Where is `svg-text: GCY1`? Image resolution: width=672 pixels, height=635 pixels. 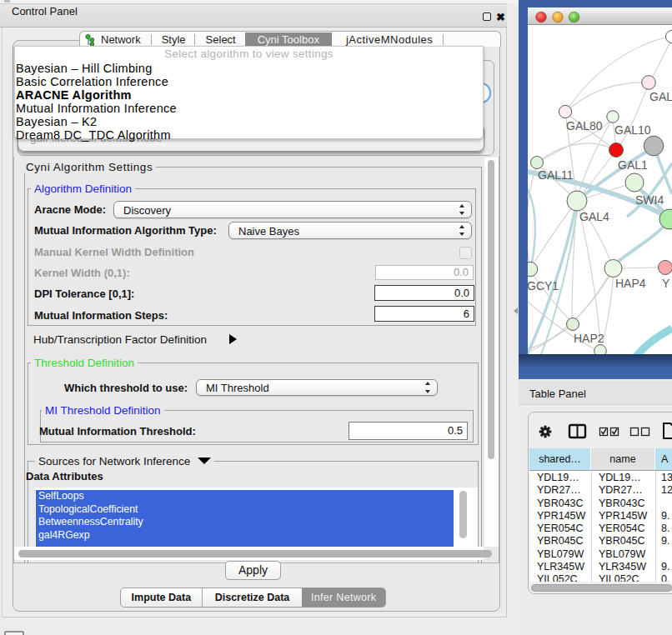
svg-text: GCY1 is located at coordinates (543, 286).